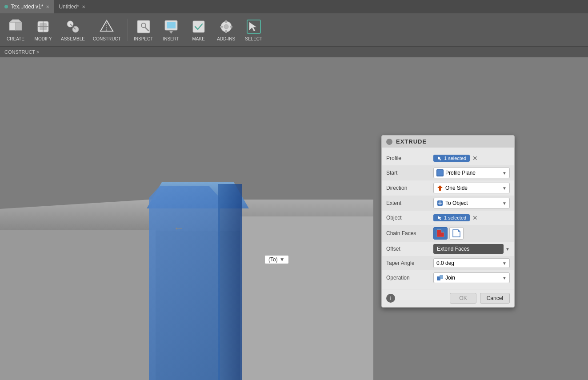 This screenshot has width=588, height=380. Describe the element at coordinates (276, 260) in the screenshot. I see `tooltip-label: (To) ▼` at that location.